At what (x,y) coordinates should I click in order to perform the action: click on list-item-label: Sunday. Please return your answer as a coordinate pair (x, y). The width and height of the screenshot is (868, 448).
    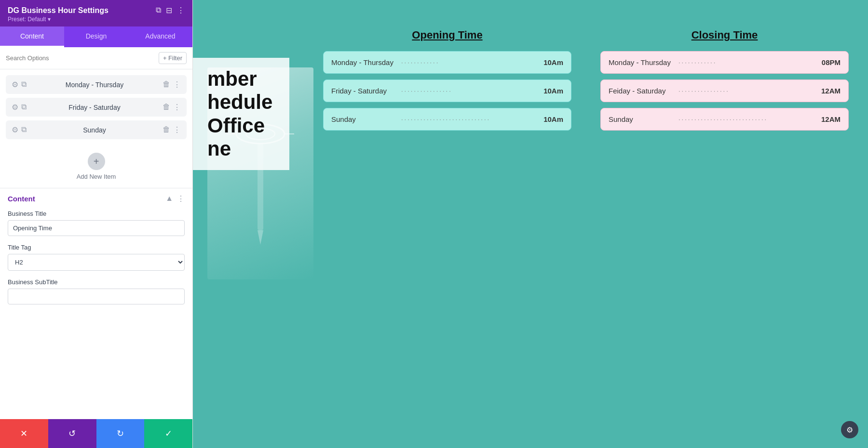
    Looking at the image, I should click on (95, 130).